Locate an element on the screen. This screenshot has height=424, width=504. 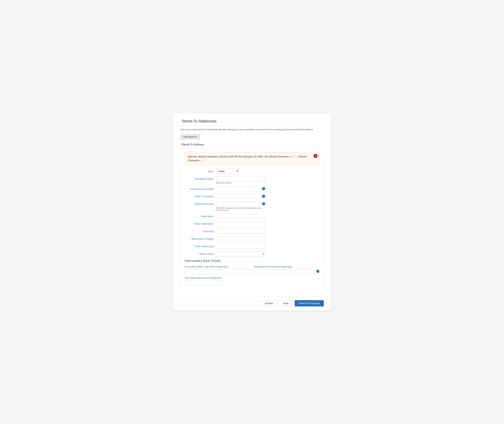
bank-state-label: * Bank State or Region is located at coordinates (201, 238).